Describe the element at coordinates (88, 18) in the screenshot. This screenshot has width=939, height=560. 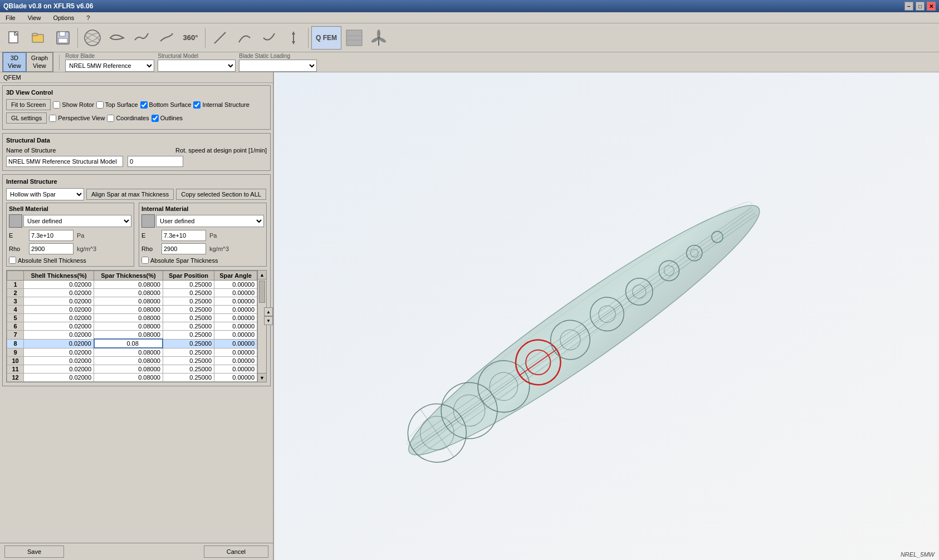
I see `menu-help: ?` at that location.